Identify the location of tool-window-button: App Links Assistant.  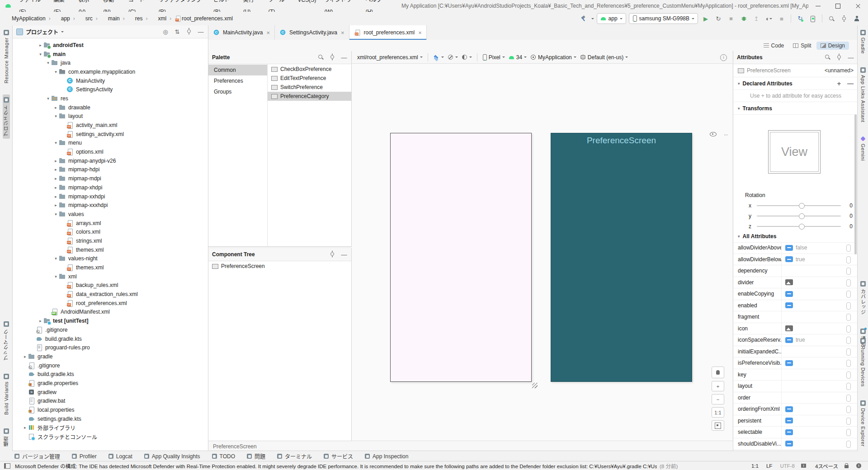
(863, 95).